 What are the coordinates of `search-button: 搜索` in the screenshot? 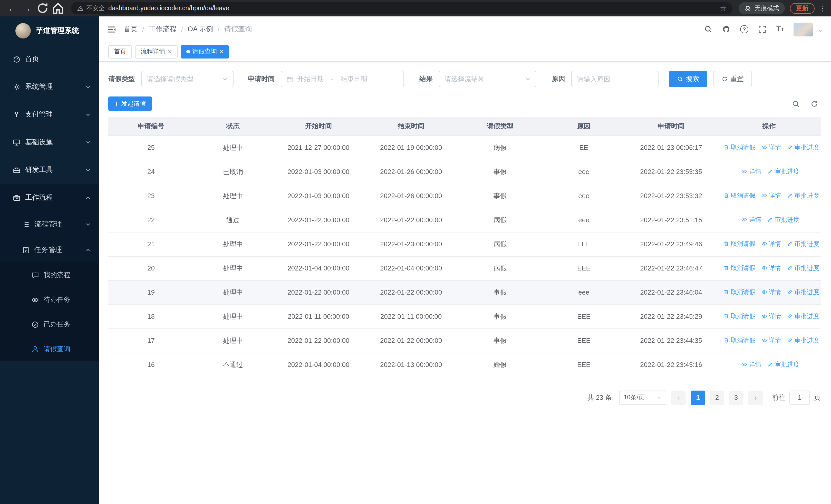 It's located at (688, 79).